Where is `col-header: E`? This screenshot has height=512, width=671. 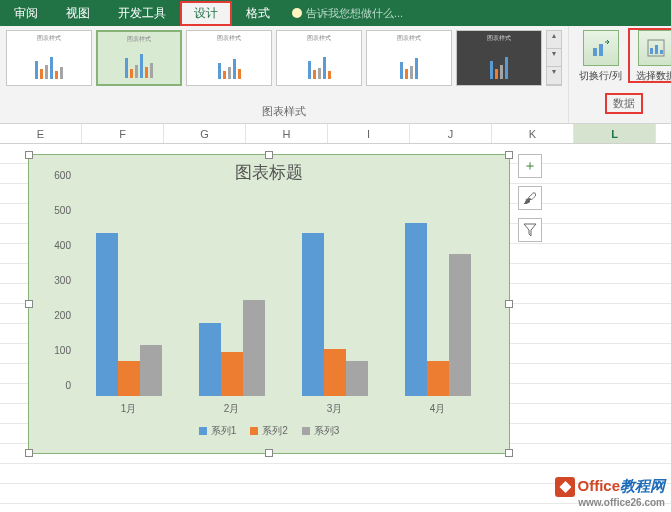 col-header: E is located at coordinates (41, 134).